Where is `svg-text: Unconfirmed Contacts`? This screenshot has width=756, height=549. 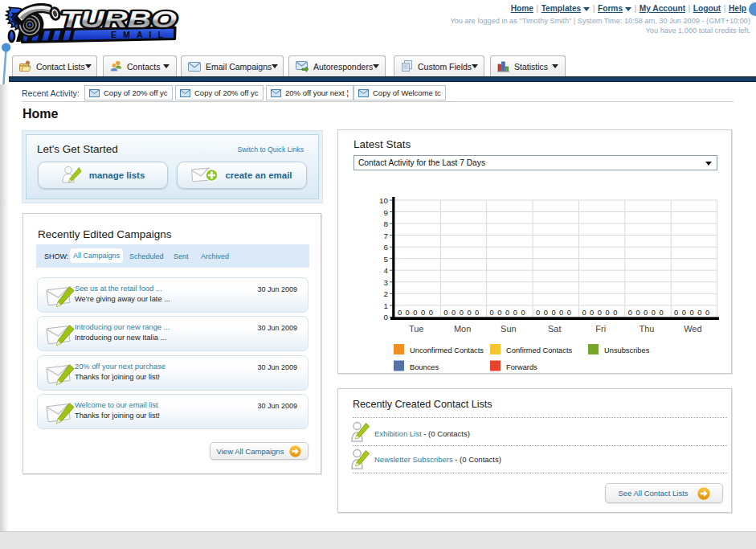 svg-text: Unconfirmed Contacts is located at coordinates (447, 350).